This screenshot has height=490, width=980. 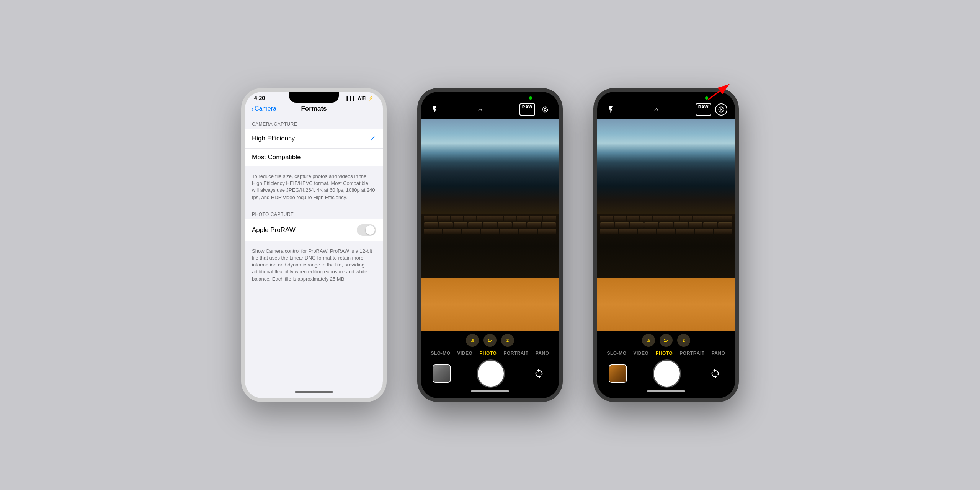 What do you see at coordinates (314, 109) in the screenshot?
I see `nav-title: Formats` at bounding box center [314, 109].